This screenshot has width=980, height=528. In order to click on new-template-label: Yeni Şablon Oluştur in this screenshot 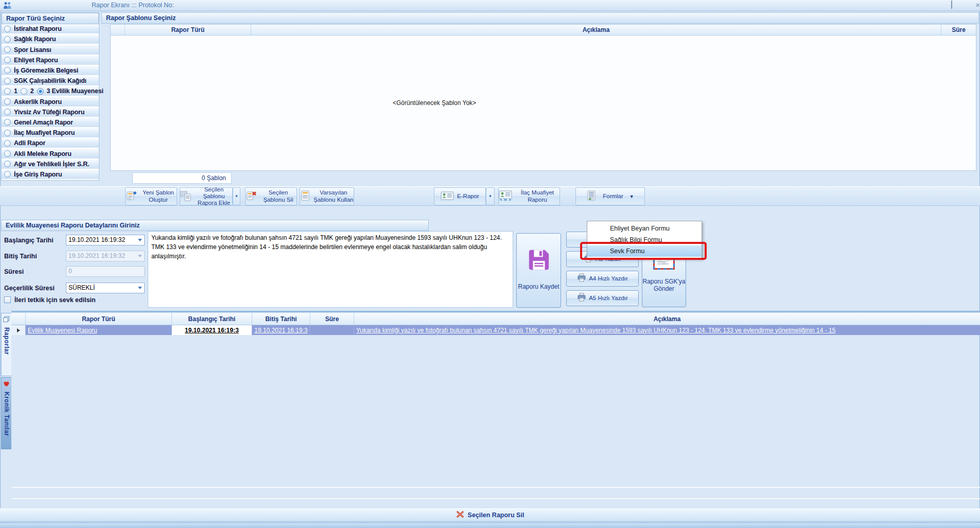, I will do `click(159, 196)`.